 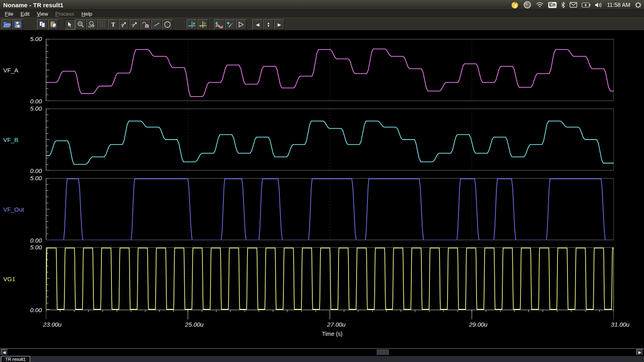 I want to click on grid-icon, so click(x=102, y=24).